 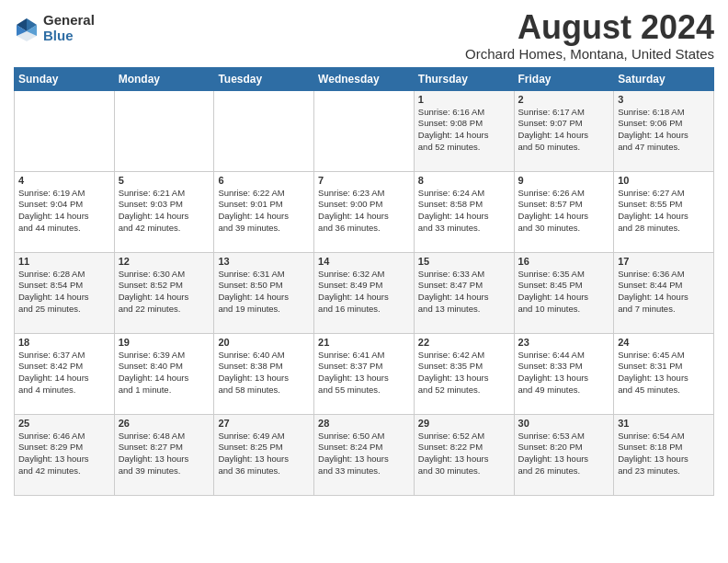 I want to click on day-info: Sunrise: 6:52 AM Sunset: 8:22 PM Dayligh…, so click(x=464, y=454).